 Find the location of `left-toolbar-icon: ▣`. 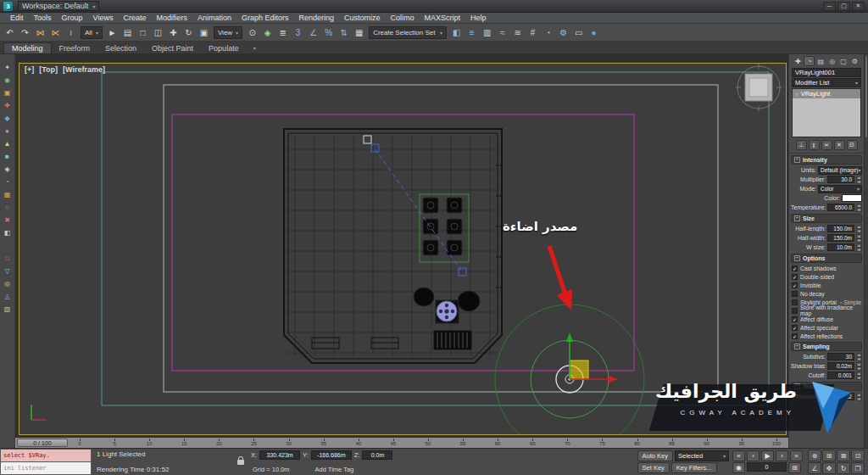

left-toolbar-icon: ▣ is located at coordinates (7, 92).